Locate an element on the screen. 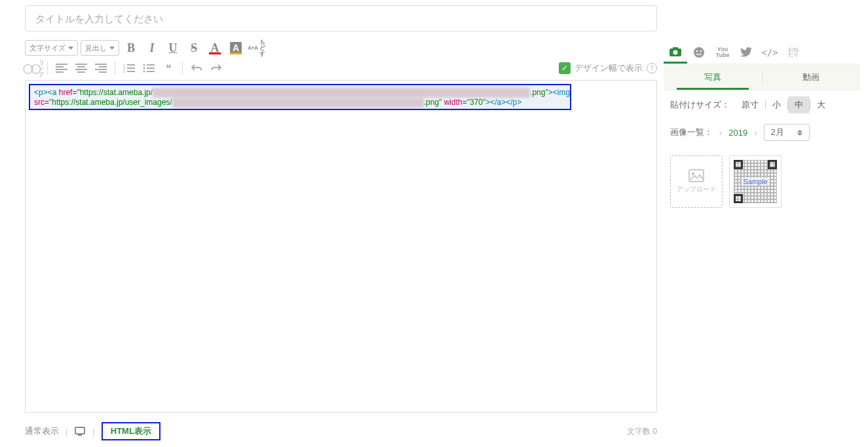 This screenshot has width=868, height=447. text-color-button: A is located at coordinates (215, 48).